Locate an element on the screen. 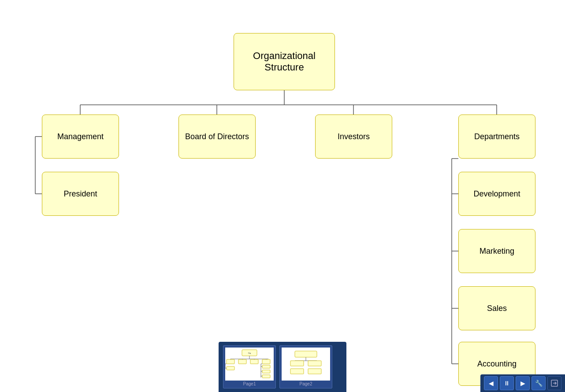 This screenshot has height=392, width=565. page-thumb-img-1: Org is located at coordinates (249, 364).